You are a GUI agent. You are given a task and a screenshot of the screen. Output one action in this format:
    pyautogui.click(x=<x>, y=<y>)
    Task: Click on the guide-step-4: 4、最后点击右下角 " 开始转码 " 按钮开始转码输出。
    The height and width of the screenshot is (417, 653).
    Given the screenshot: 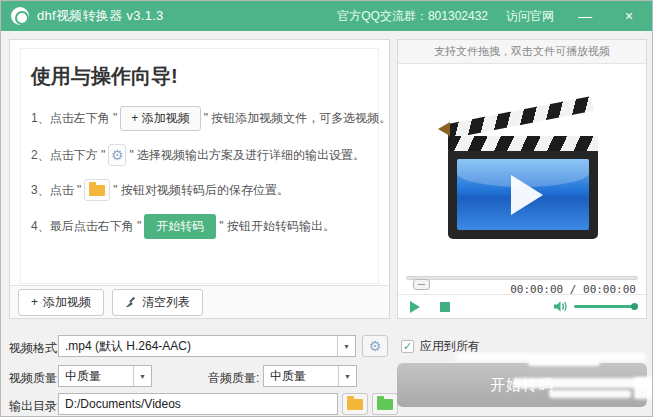 What is the action you would take?
    pyautogui.click(x=200, y=226)
    